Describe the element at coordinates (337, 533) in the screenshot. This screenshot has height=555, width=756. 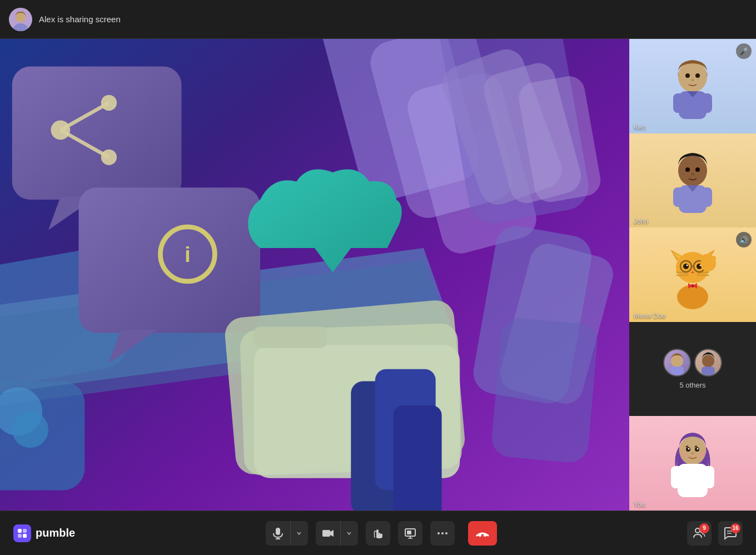
I see `camera-group` at that location.